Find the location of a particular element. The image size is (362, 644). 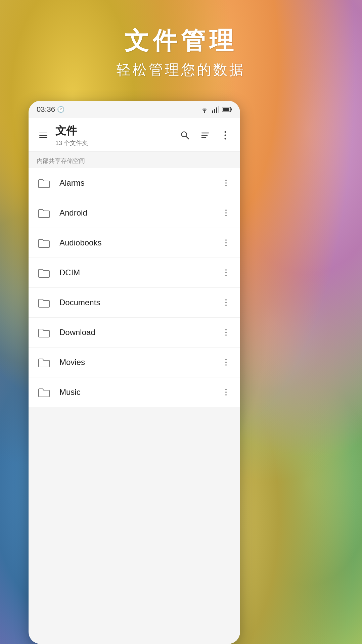

signal-icon is located at coordinates (216, 109).